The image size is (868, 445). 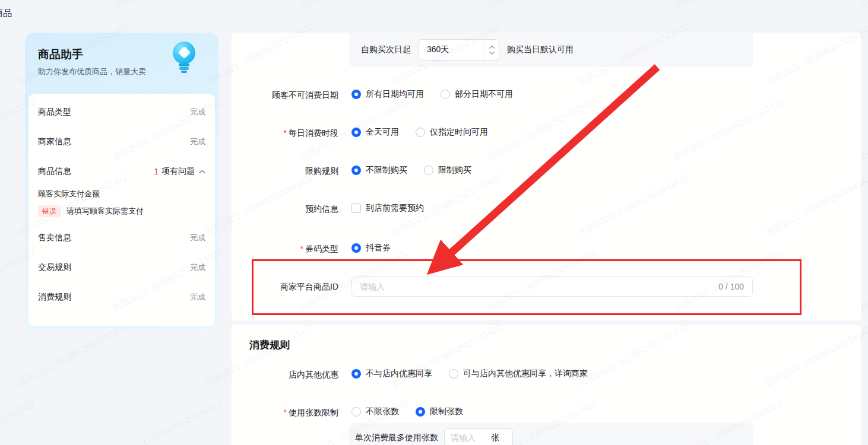 What do you see at coordinates (122, 142) in the screenshot?
I see `checklist-item-merchant-info: 商家信息 完成` at bounding box center [122, 142].